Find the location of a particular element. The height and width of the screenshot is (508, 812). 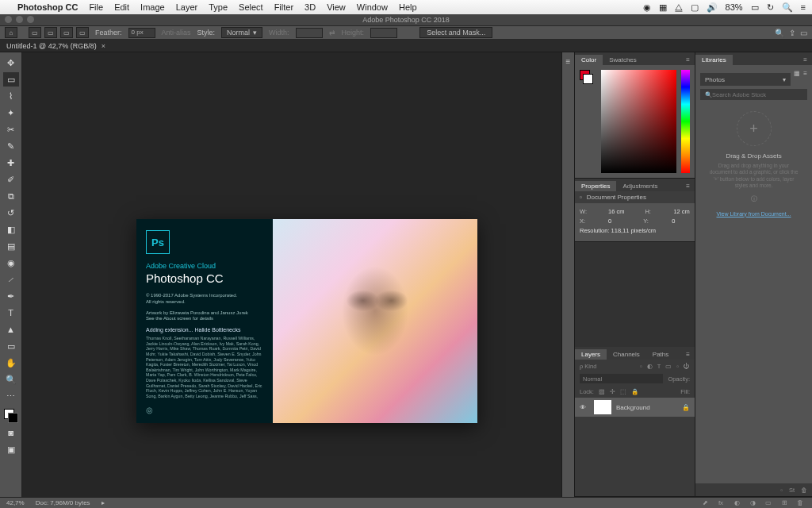

status-zoom: 42,7% is located at coordinates (16, 503).